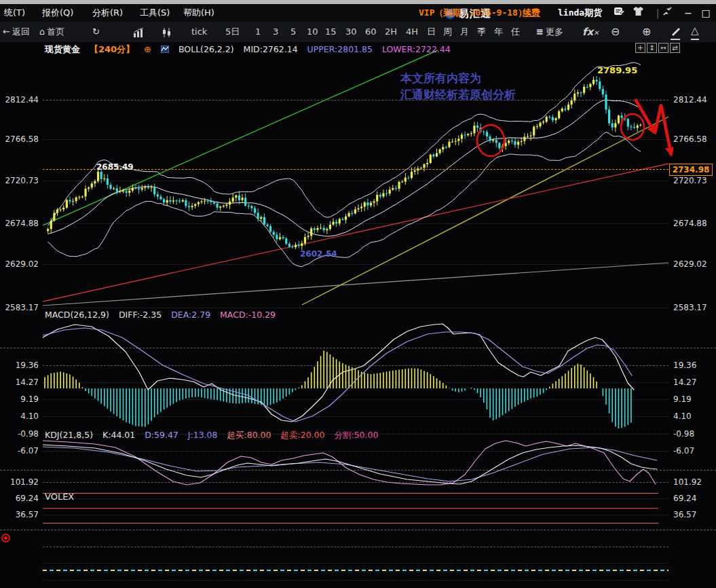 The image size is (716, 588). Describe the element at coordinates (251, 50) in the screenshot. I see `price-pane-header: 现货黄金 【240分】 ⊕ BOLL(26,2.2) MID:2762.14 U…` at that location.